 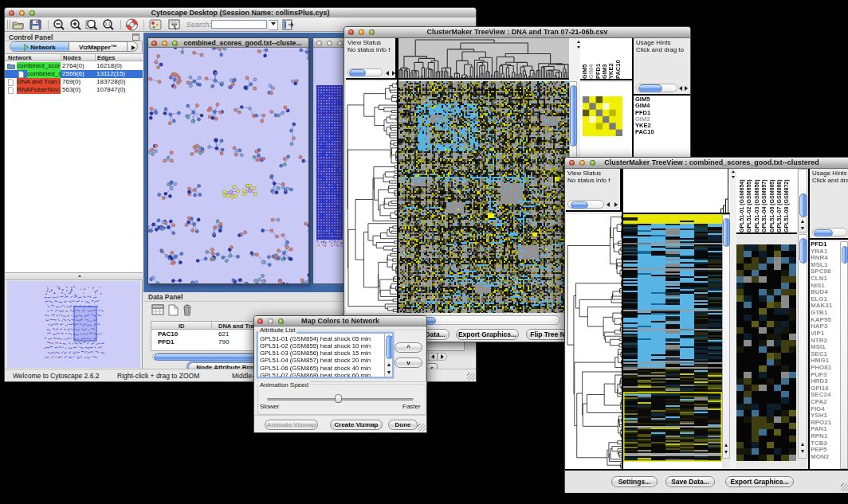 I want to click on dp-col-id: ID, so click(x=182, y=326).